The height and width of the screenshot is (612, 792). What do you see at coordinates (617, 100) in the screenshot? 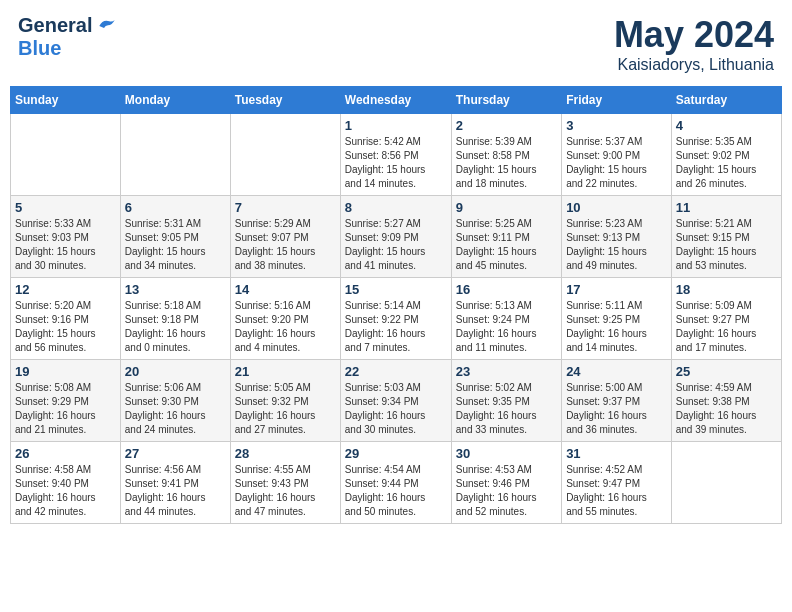
I see `day-header-friday: Friday` at bounding box center [617, 100].